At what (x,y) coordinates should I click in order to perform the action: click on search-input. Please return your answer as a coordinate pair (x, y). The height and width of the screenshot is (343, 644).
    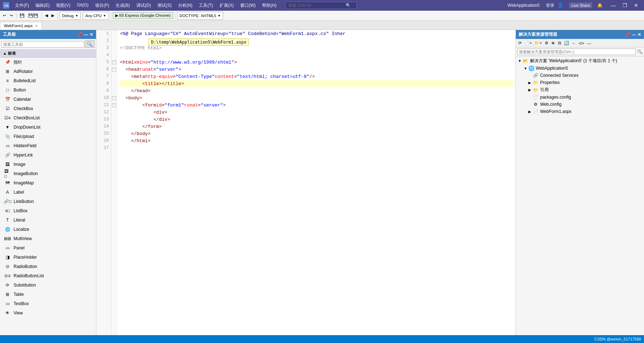
    Looking at the image, I should click on (317, 5).